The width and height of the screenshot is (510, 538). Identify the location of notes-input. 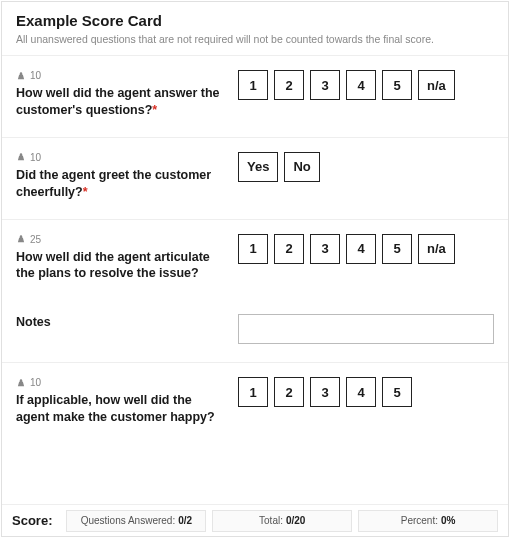
(366, 329).